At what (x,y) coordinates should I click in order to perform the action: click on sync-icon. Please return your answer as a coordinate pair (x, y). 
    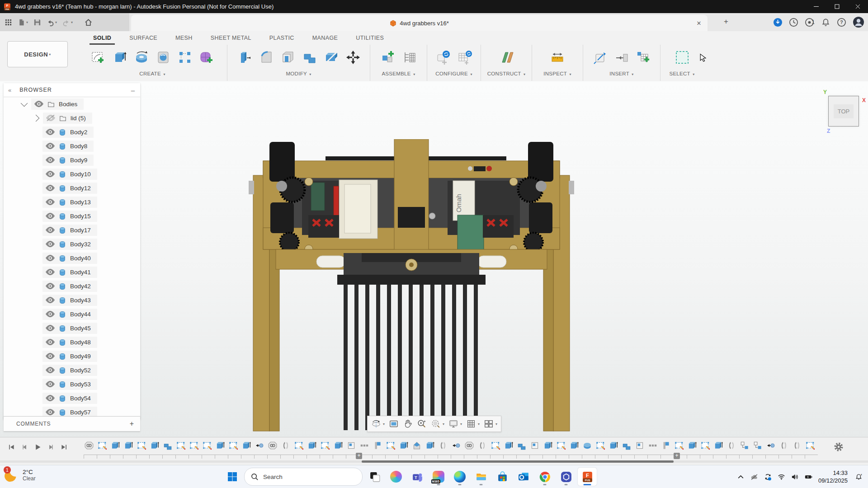
    Looking at the image, I should click on (768, 477).